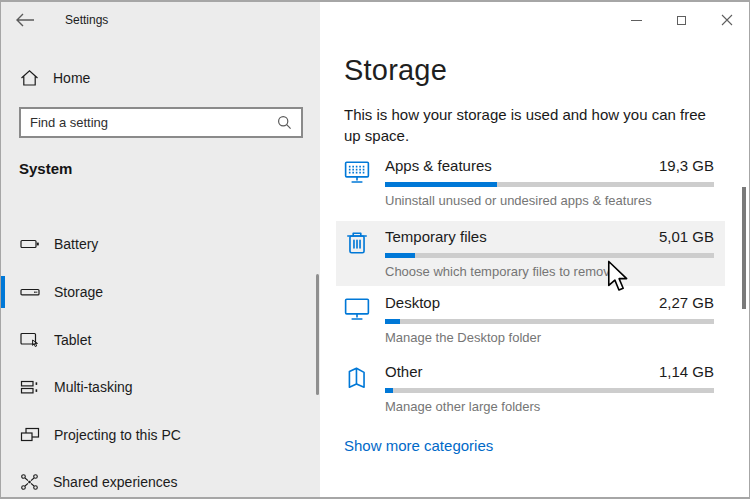  Describe the element at coordinates (357, 309) in the screenshot. I see `monitor-icon` at that location.